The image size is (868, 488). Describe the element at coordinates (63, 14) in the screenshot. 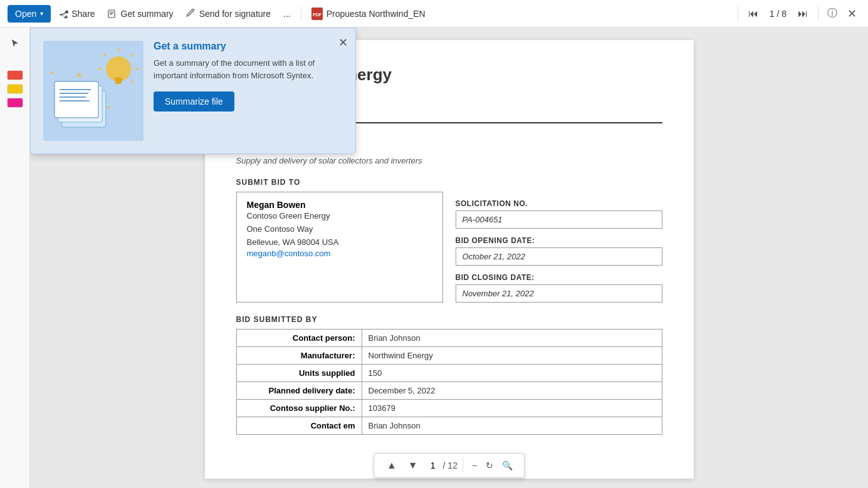

I see `share-icon` at that location.